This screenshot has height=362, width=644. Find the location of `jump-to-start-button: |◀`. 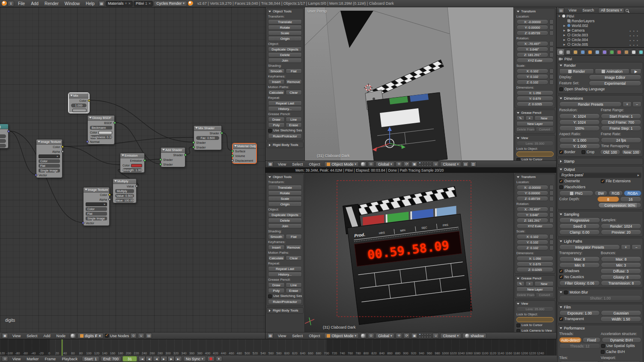

jump-to-start-button: |◀ is located at coordinates (142, 359).